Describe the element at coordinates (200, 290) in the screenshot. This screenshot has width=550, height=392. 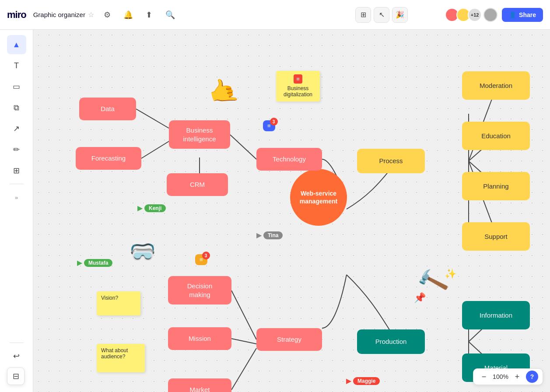
I see `node-decision: Decision making` at that location.